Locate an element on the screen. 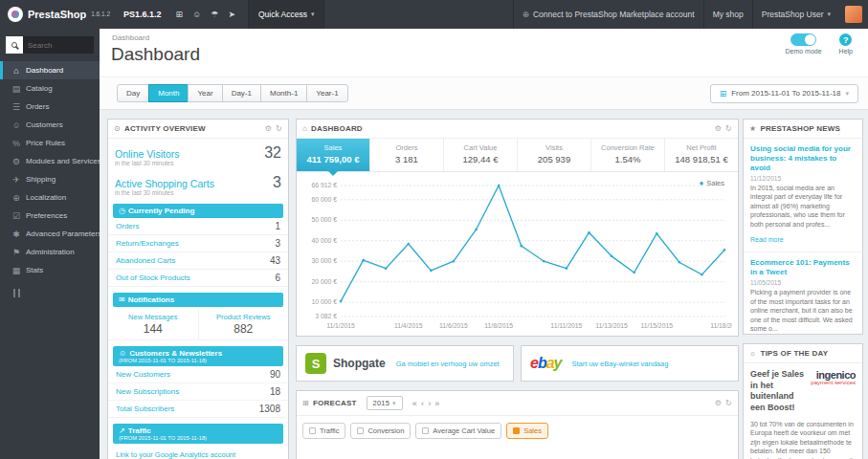 The image size is (868, 459). quick-access-menu: Quick Access ▾ is located at coordinates (287, 14).